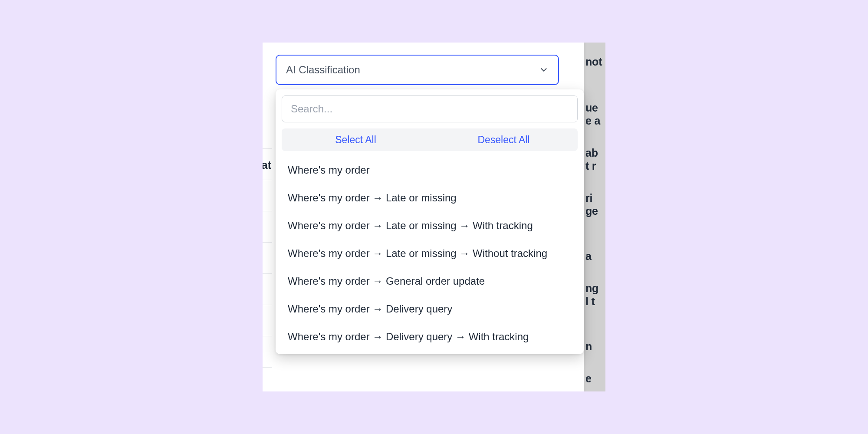 The width and height of the screenshot is (868, 434). What do you see at coordinates (430, 109) in the screenshot?
I see `search-input` at bounding box center [430, 109].